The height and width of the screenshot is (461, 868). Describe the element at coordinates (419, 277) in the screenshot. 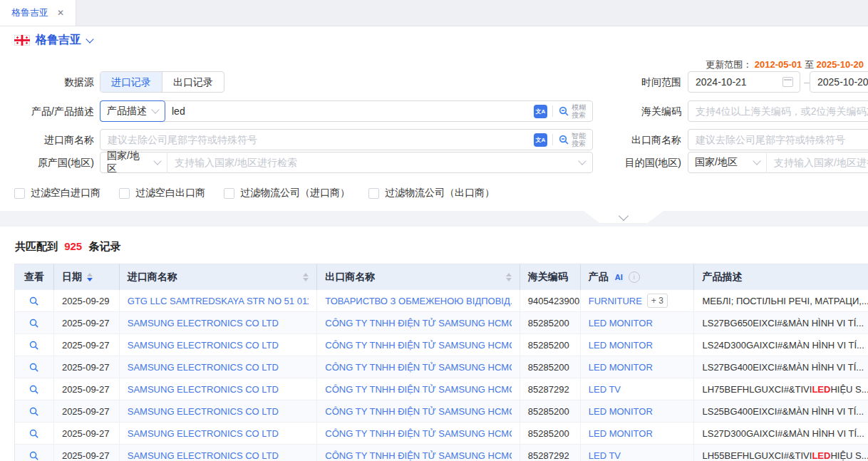

I see `col-exporter: 出口商名称` at that location.